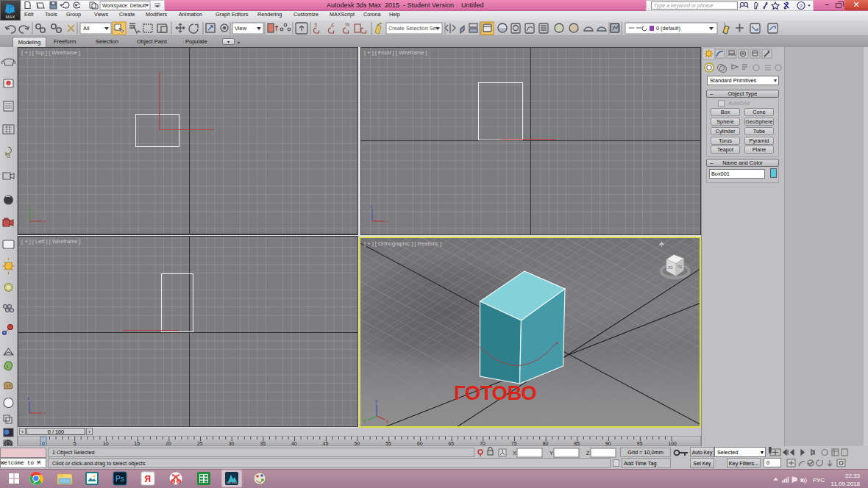 This screenshot has height=488, width=868. What do you see at coordinates (412, 28) in the screenshot?
I see `svg-text: Create Selection Se` at bounding box center [412, 28].